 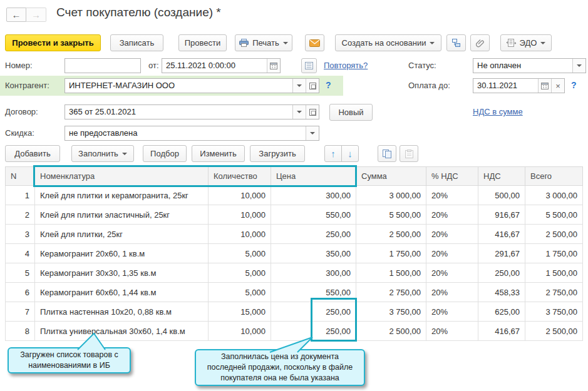 What do you see at coordinates (33, 154) in the screenshot?
I see `add-row-button: Добавить` at bounding box center [33, 154].